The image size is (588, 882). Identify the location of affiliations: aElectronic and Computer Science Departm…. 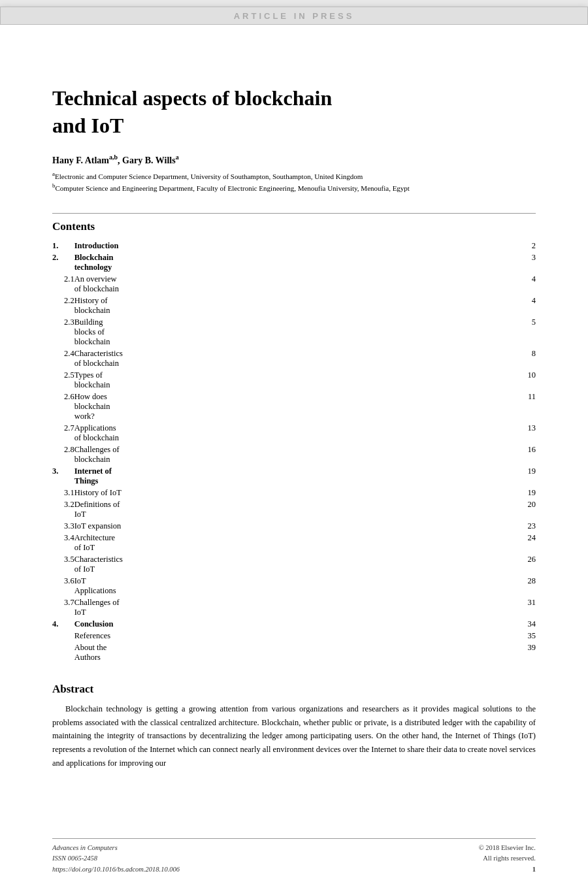
(294, 182).